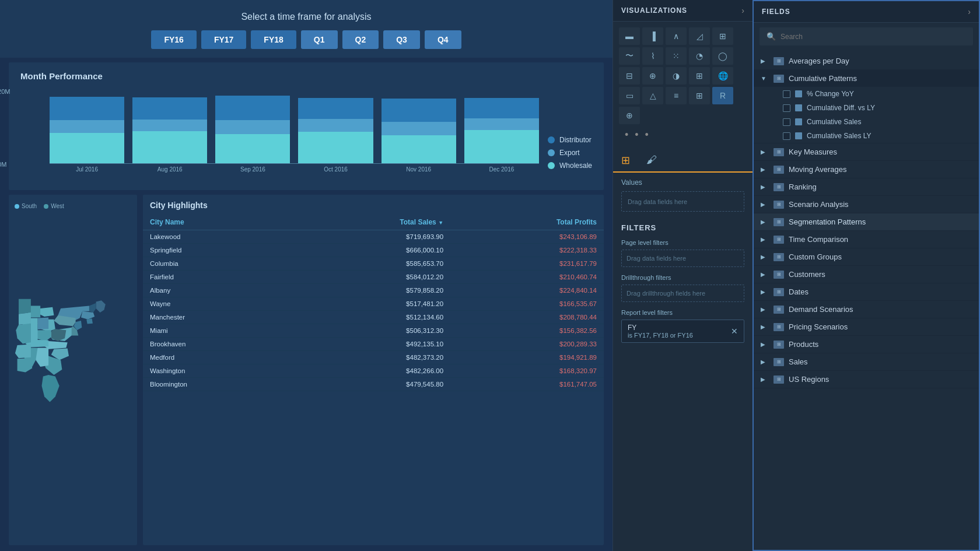 The height and width of the screenshot is (551, 980). I want to click on fields-panel-title: FIELDS, so click(776, 12).